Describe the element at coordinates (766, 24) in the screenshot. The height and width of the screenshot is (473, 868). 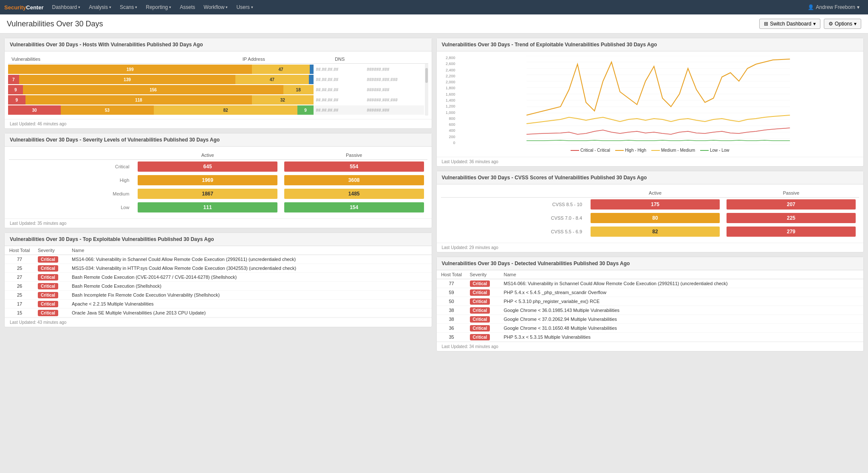
I see `grid-icon: ⊞` at that location.